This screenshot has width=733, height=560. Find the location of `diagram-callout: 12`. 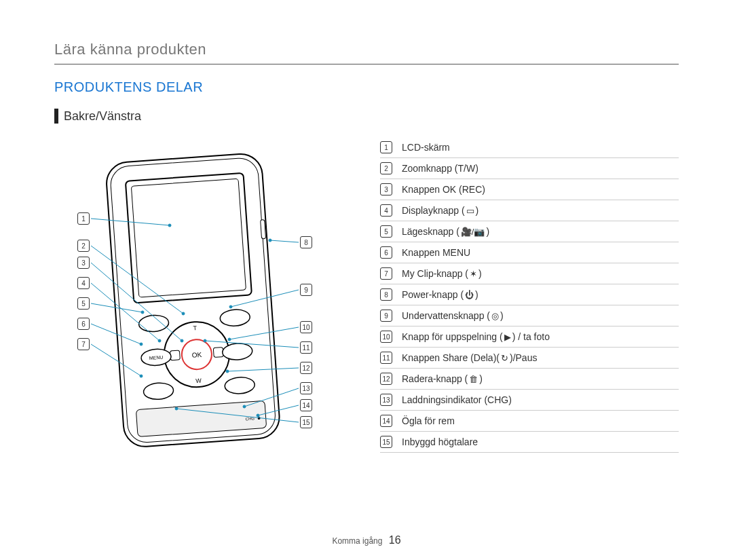

diagram-callout: 12 is located at coordinates (306, 368).